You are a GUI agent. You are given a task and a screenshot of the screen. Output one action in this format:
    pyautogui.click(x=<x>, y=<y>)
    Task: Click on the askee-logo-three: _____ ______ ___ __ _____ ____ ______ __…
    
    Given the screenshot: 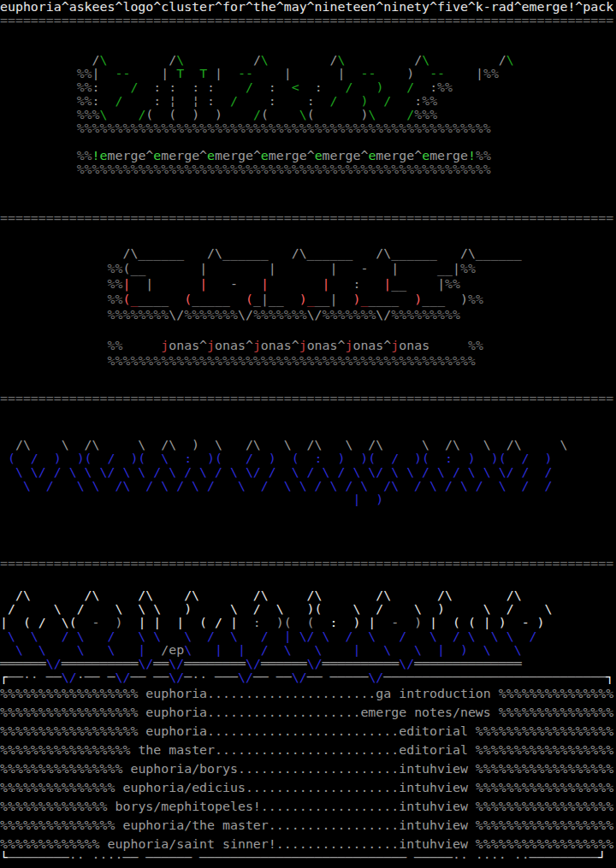 What is the action you would take?
    pyautogui.click(x=308, y=465)
    